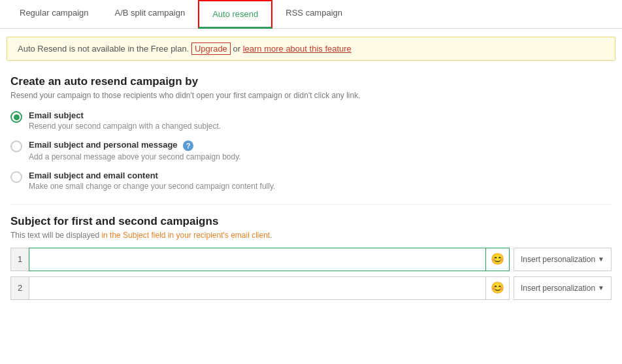 This screenshot has width=622, height=364. I want to click on radio-desc-1: Resend your second campaign with a chang…, so click(125, 126).